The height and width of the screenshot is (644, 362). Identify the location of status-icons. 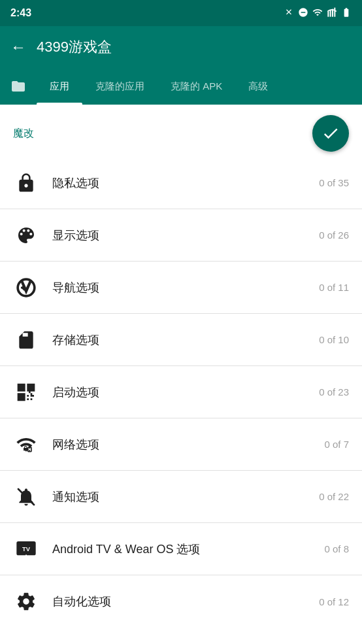
(318, 13).